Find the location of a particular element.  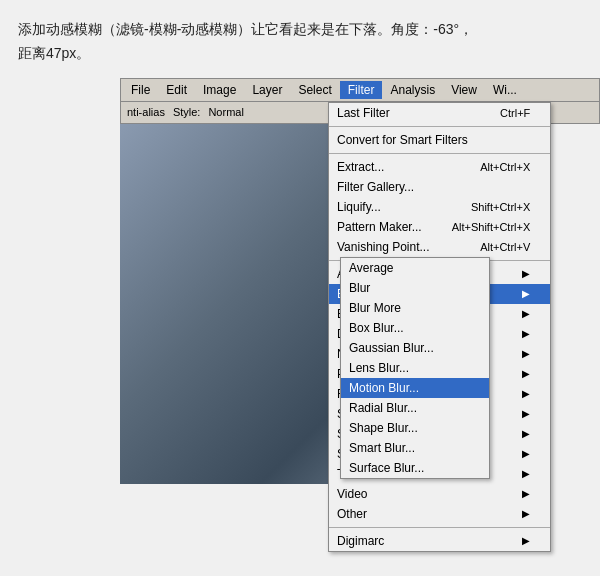

blur-motion-blur: Motion Blur... is located at coordinates (415, 388).